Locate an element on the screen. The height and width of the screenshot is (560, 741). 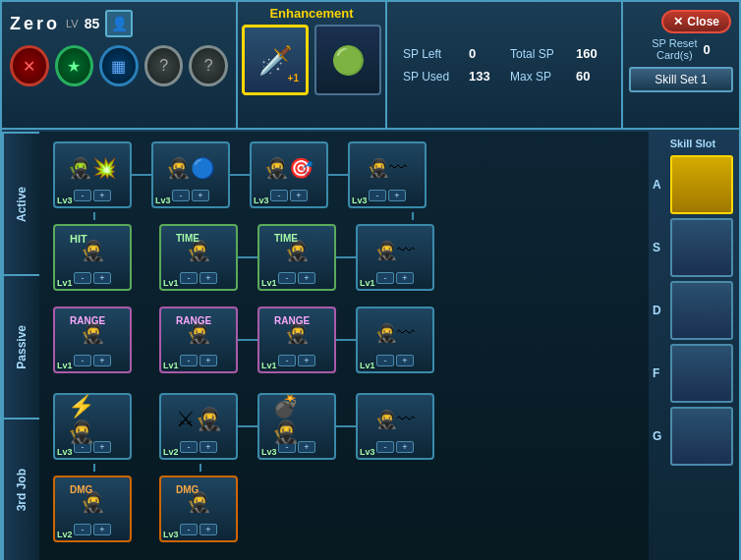
skill-plus-4-4: + is located at coordinates (405, 447).